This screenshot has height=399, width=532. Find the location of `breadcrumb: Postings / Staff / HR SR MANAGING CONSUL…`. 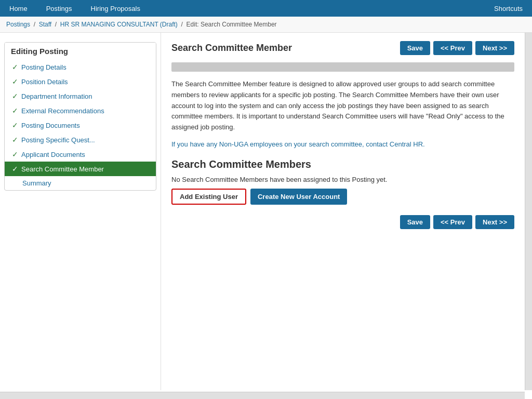

breadcrumb: Postings / Staff / HR SR MANAGING CONSUL… is located at coordinates (266, 25).